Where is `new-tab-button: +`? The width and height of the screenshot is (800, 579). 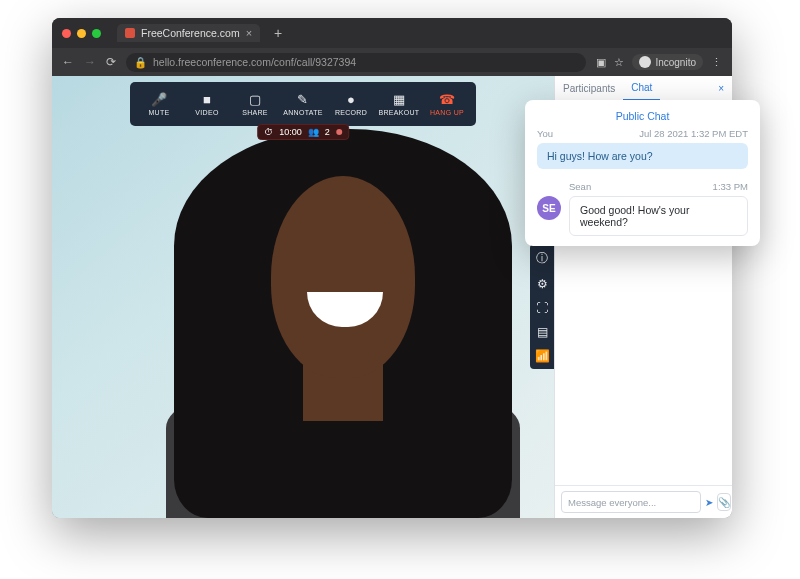 new-tab-button: + is located at coordinates (278, 33).